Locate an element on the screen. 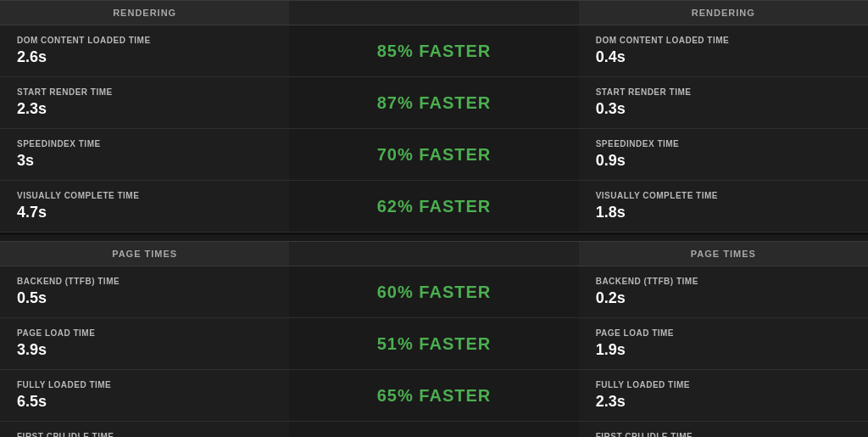  left-metric-label: DOM CONTENT LOADED TIME is located at coordinates (144, 41).